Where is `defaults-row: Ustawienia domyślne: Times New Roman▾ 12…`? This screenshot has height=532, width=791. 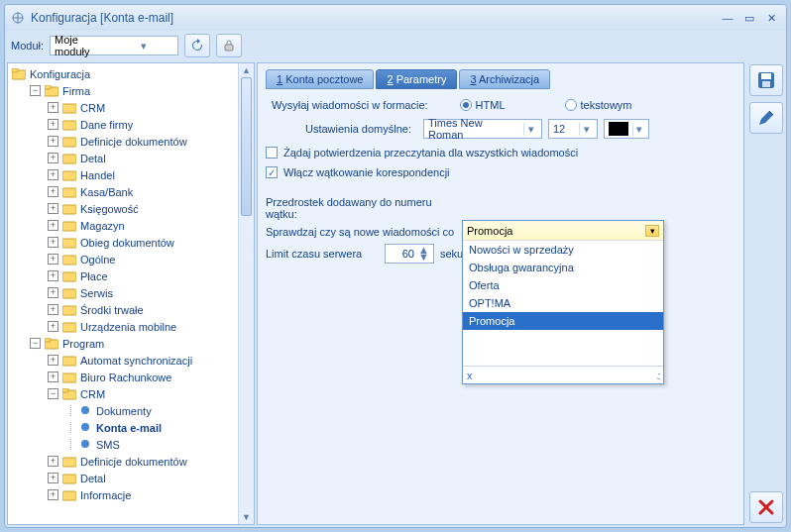
defaults-row: Ustawienia domyślne: Times New Roman▾ 12… is located at coordinates (501, 129).